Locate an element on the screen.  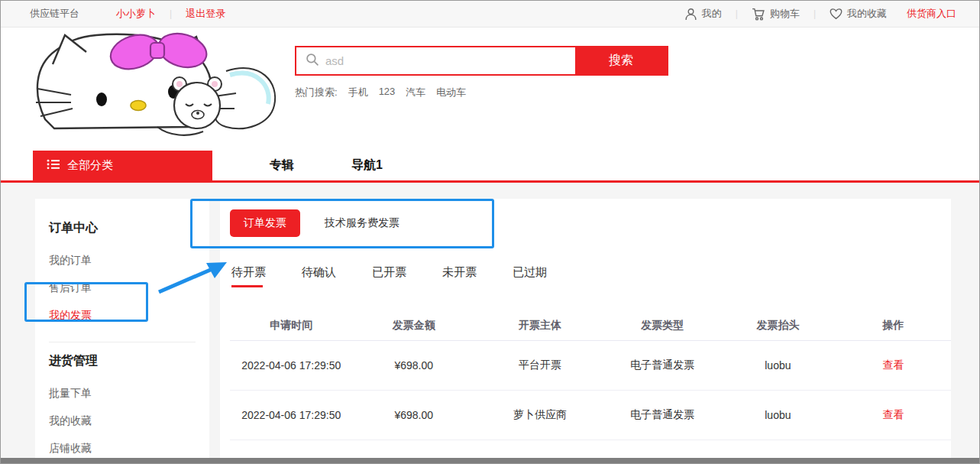
col-action: 操作 is located at coordinates (894, 326).